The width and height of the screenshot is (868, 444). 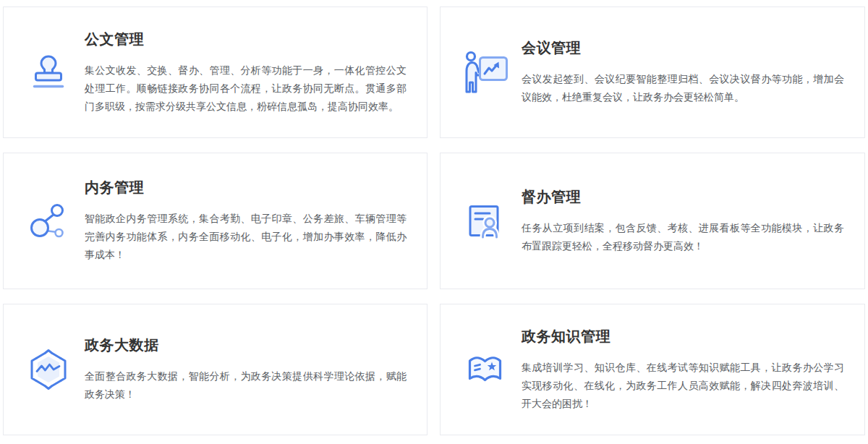 I want to click on card-title: 政务知识管理, so click(x=683, y=337).